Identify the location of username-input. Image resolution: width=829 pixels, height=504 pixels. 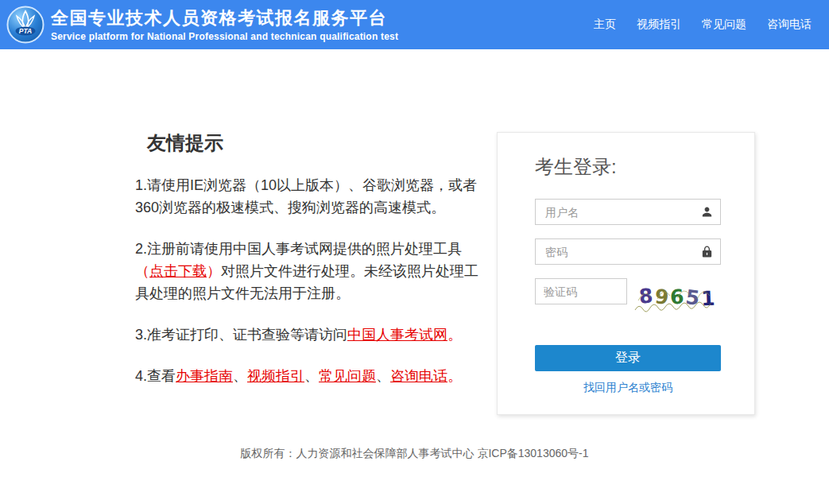
(628, 211).